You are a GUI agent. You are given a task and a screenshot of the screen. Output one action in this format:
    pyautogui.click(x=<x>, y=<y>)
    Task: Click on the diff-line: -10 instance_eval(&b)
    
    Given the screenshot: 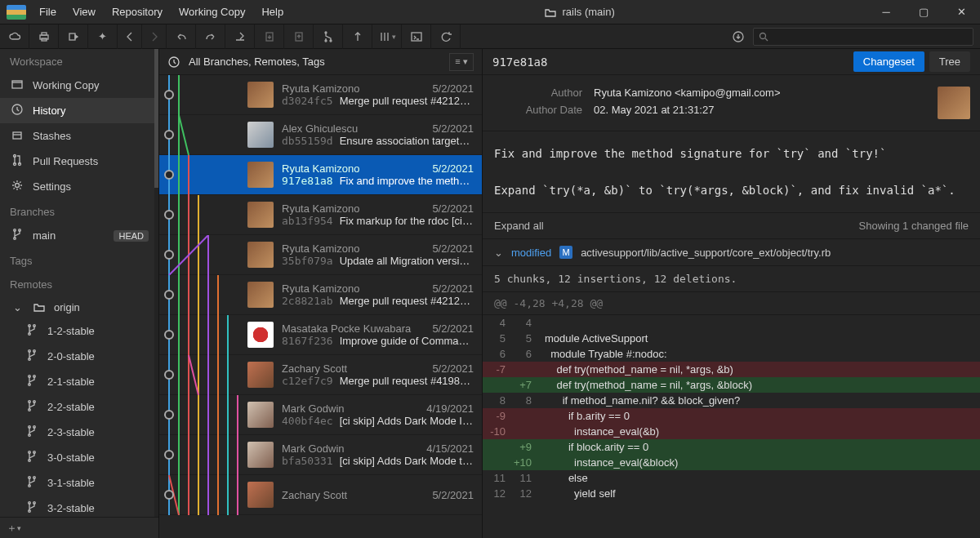 What is the action you would take?
    pyautogui.click(x=732, y=431)
    